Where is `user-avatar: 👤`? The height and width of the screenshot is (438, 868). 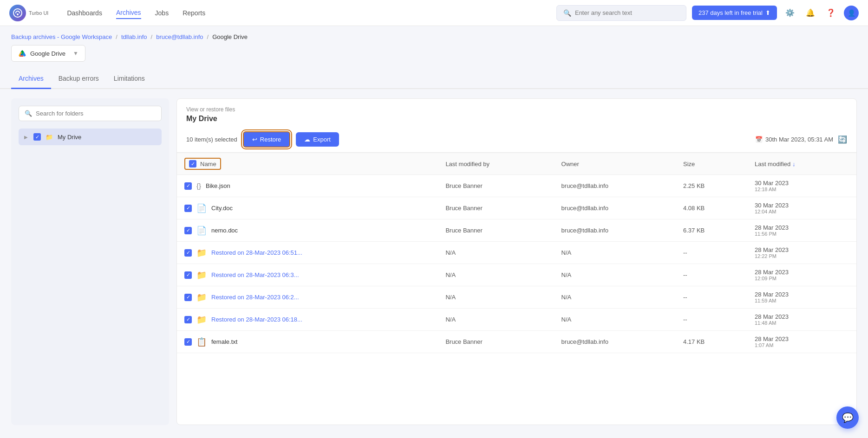 user-avatar: 👤 is located at coordinates (851, 13).